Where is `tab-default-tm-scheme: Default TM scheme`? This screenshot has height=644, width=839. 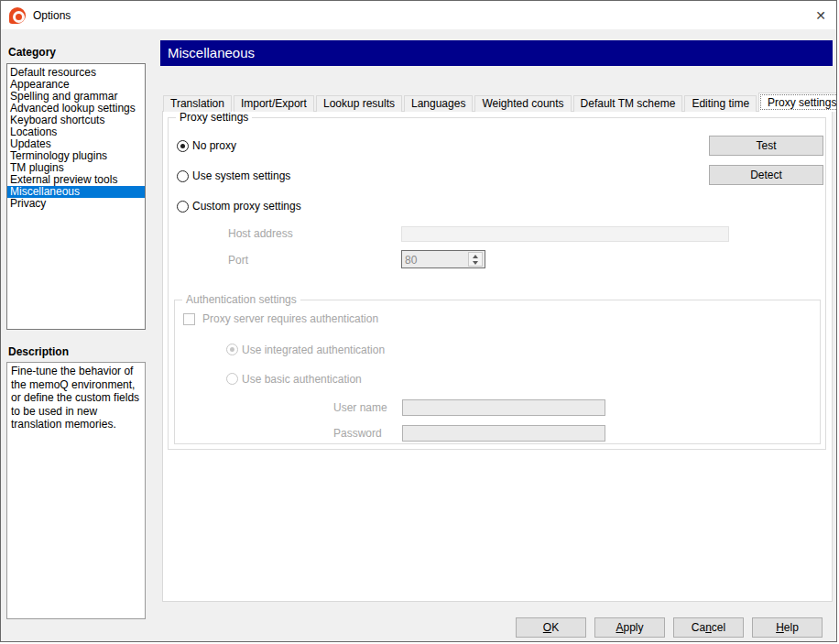 tab-default-tm-scheme: Default TM scheme is located at coordinates (628, 104).